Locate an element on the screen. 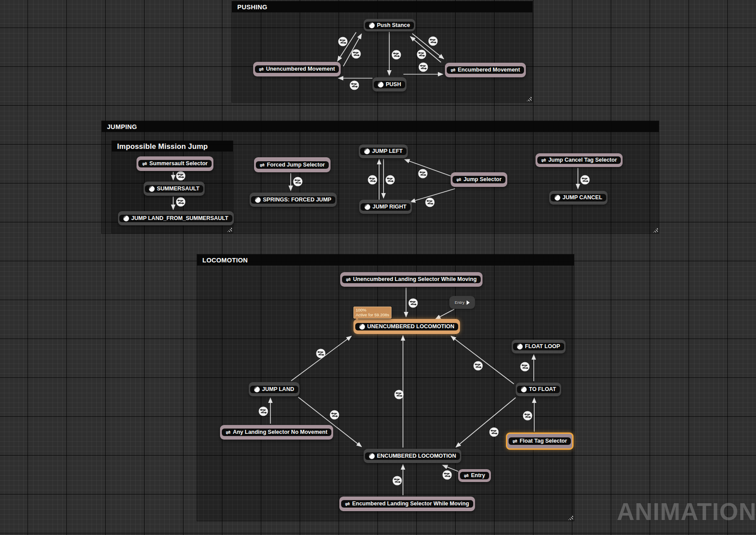 This screenshot has height=535, width=756. node-entry-15: Entry is located at coordinates (462, 302).